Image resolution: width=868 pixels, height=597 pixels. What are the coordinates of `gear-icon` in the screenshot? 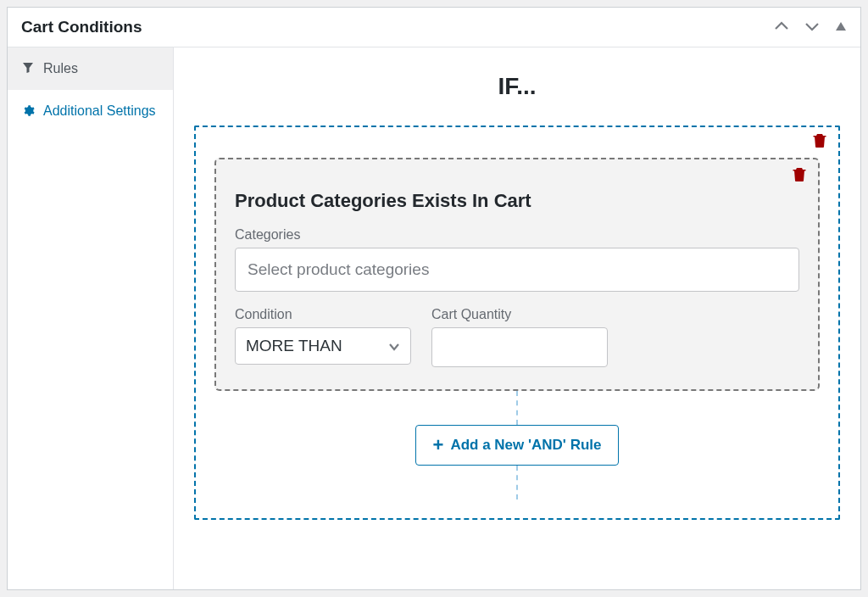 It's located at (28, 110).